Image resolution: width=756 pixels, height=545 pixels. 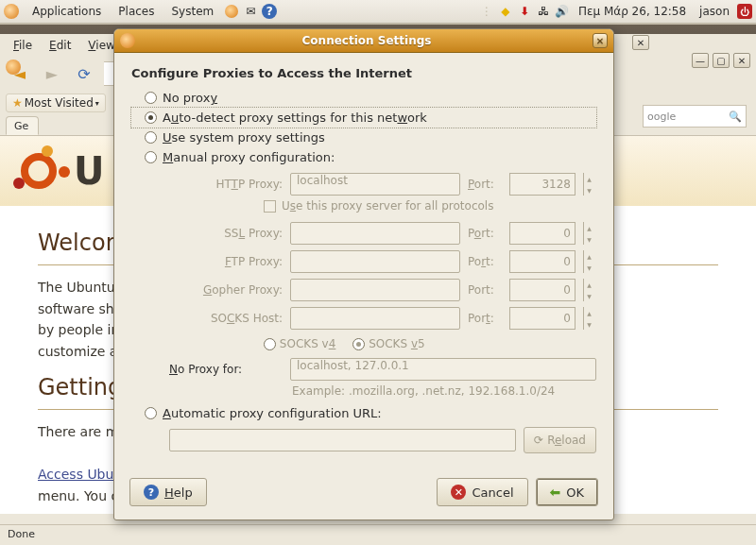 I want to click on close-button: ✕, so click(x=742, y=60).